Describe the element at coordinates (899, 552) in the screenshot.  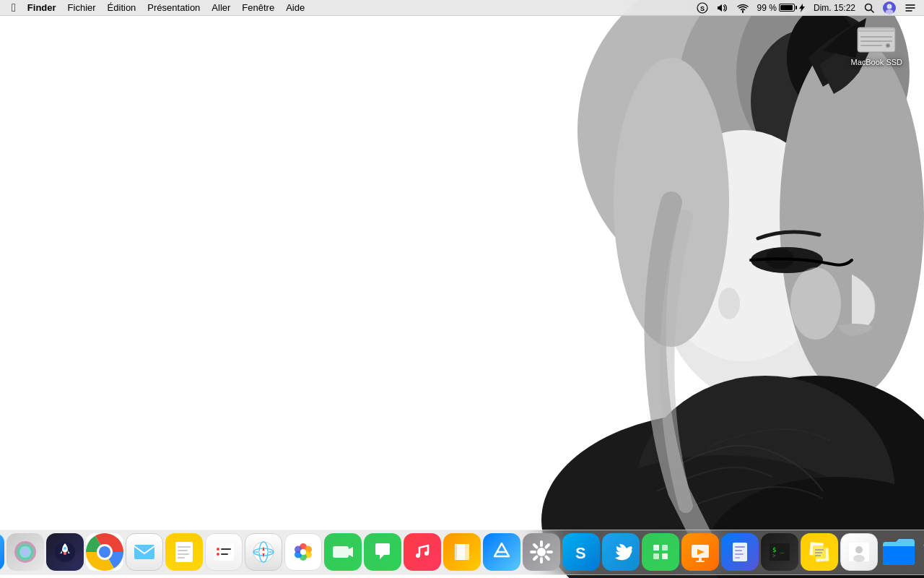
I see `dock-item-folder` at that location.